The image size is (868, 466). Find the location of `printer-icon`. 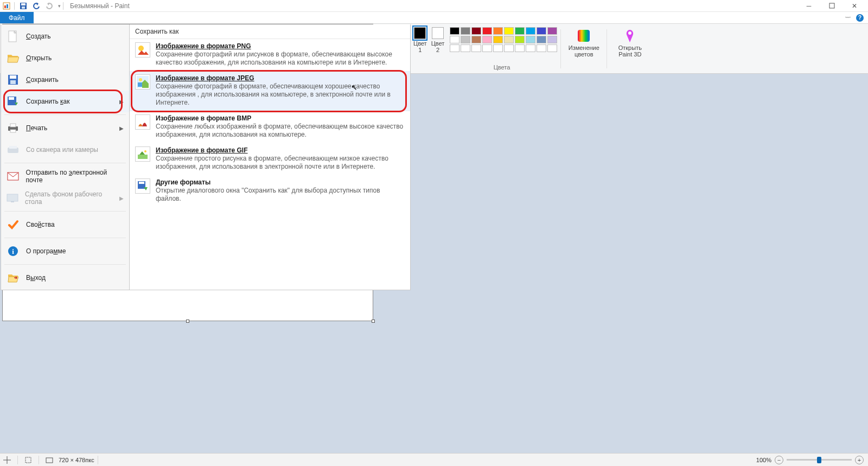

printer-icon is located at coordinates (13, 128).